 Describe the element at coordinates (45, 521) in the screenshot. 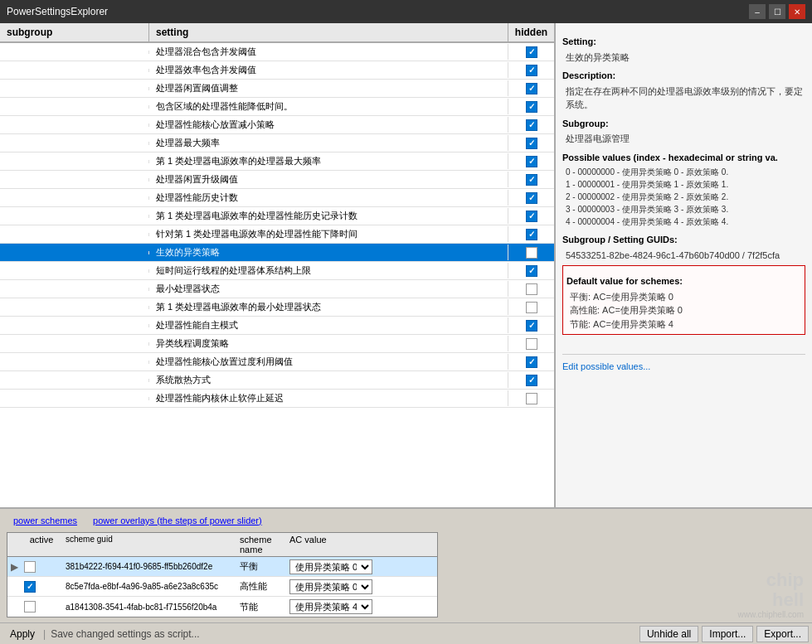

I see `tab-power-schemes: power schemes` at that location.